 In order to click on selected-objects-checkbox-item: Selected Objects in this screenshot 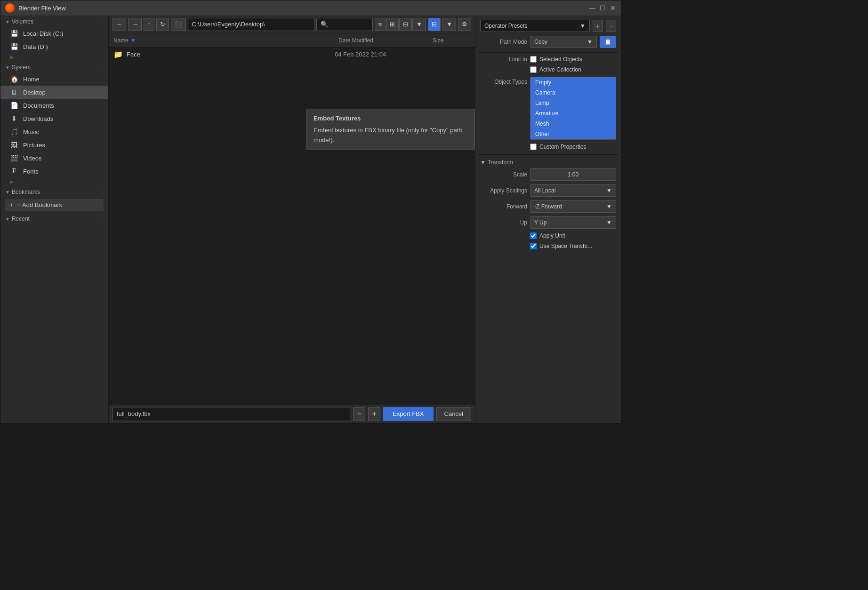, I will do `click(556, 59)`.